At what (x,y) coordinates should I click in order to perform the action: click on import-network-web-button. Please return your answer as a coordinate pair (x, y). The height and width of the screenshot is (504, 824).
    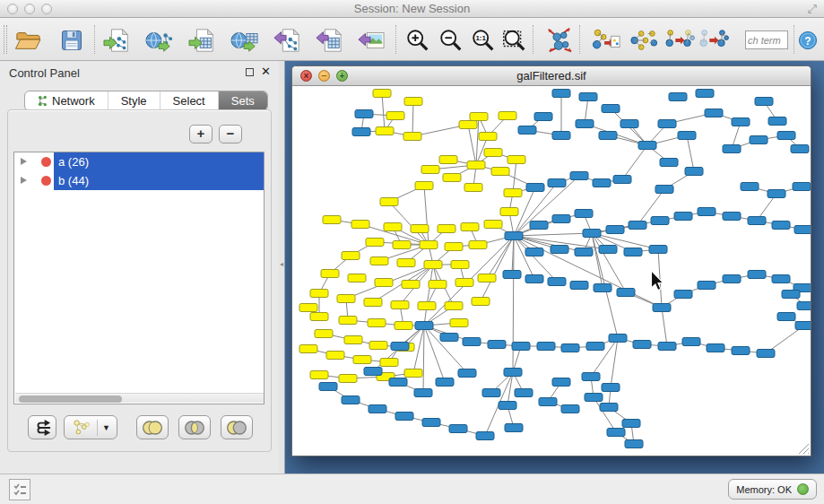
    Looking at the image, I should click on (160, 40).